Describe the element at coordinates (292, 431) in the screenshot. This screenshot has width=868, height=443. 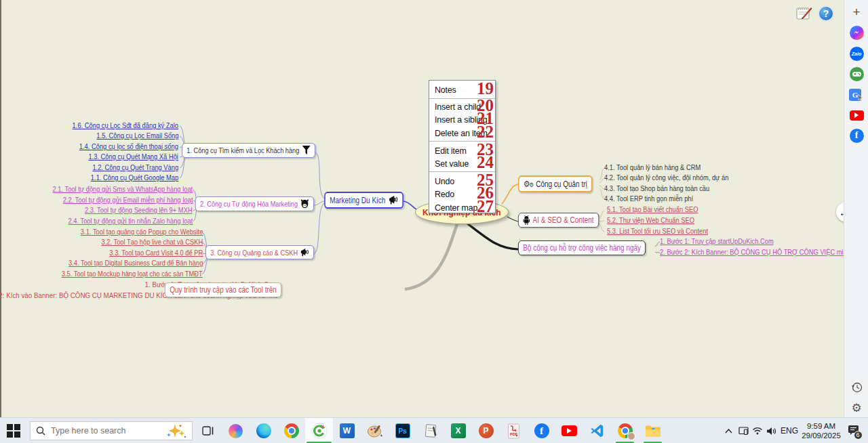
I see `chrome-icon` at that location.